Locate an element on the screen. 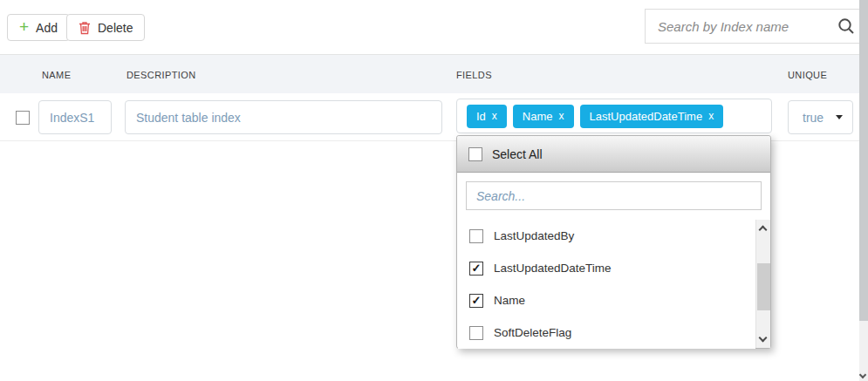 The image size is (868, 381). unique-dropdown: true is located at coordinates (820, 117).